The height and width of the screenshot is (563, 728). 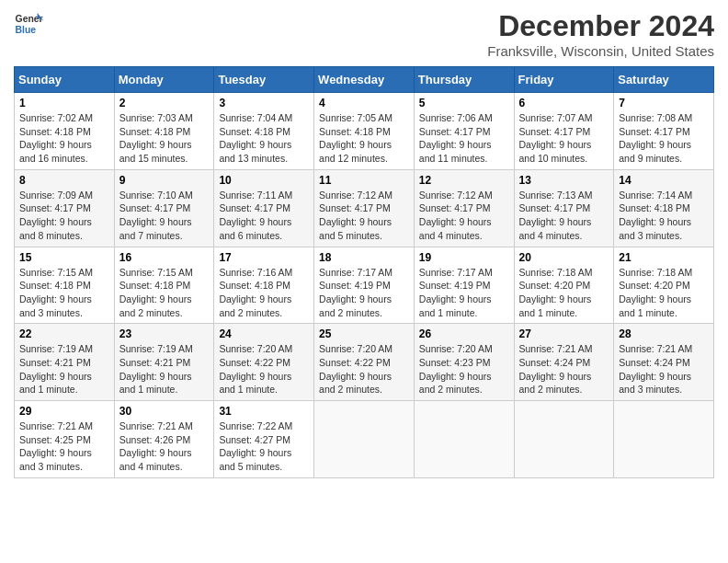 I want to click on calendar-cell: 9Sunrise: 7:10 AMSunset: 4:17 PMDaylight…, so click(x=164, y=208).